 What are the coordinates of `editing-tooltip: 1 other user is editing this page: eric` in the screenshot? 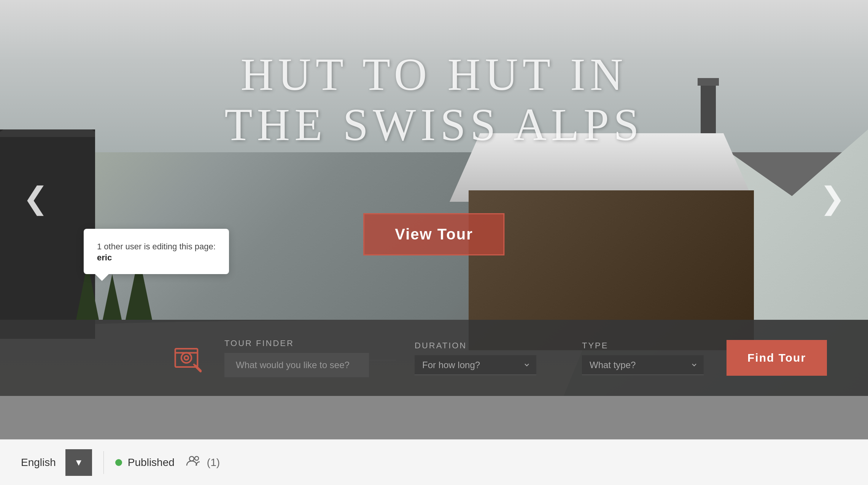 It's located at (156, 251).